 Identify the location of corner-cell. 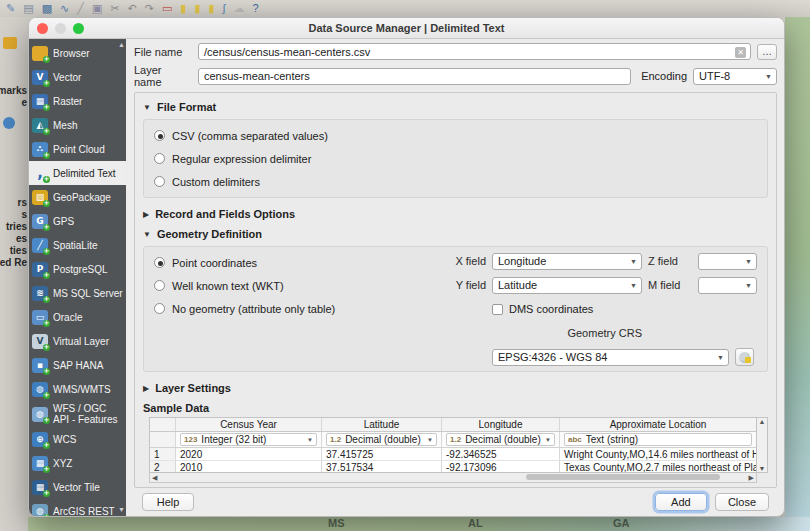
(163, 424).